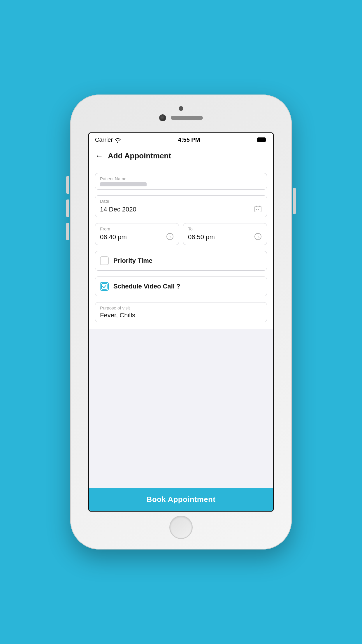 Image resolution: width=362 pixels, height=644 pixels. I want to click on battery-icon, so click(262, 140).